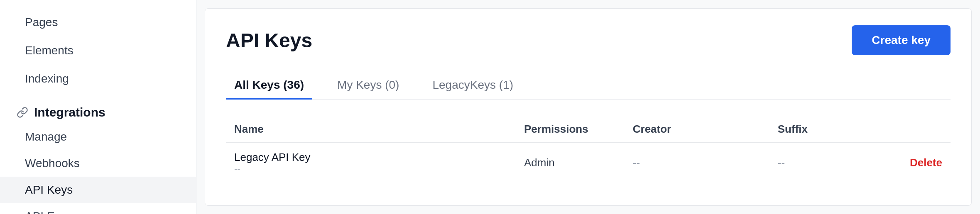  I want to click on page-title: API Keys, so click(269, 41).